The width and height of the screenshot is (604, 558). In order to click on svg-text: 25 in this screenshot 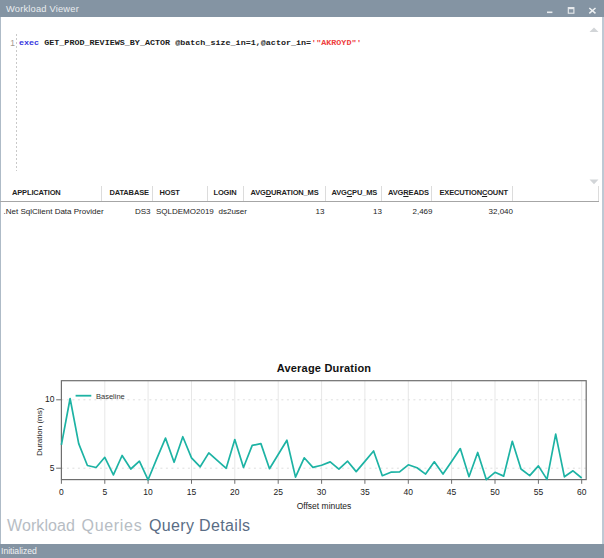, I will do `click(278, 492)`.